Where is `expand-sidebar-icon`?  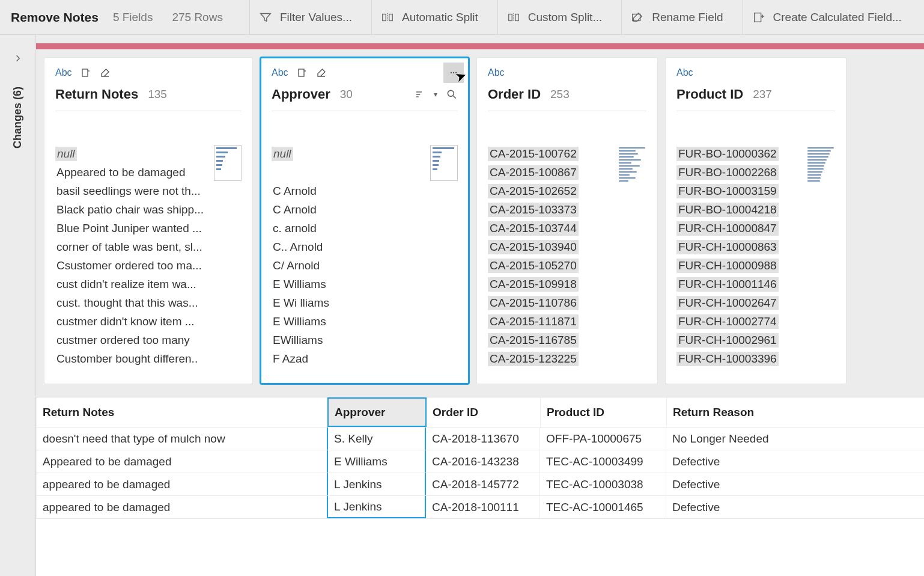 expand-sidebar-icon is located at coordinates (18, 58).